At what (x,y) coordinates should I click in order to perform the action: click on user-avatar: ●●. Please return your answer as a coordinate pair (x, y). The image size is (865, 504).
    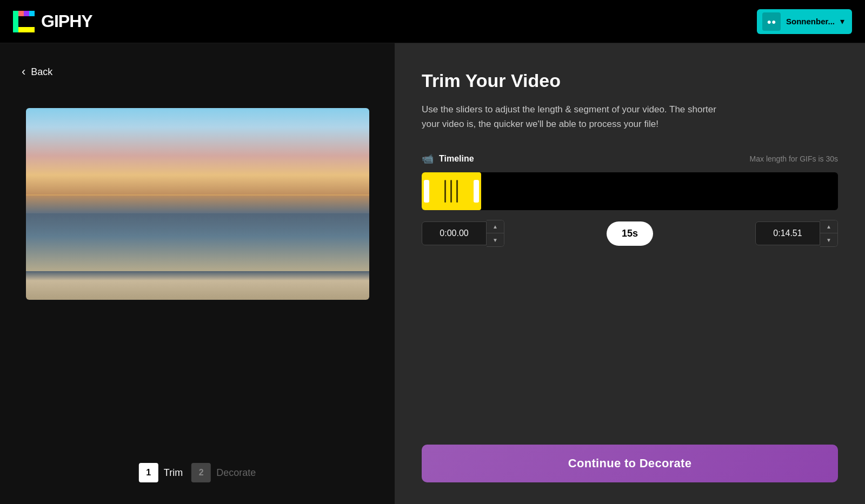
    Looking at the image, I should click on (771, 22).